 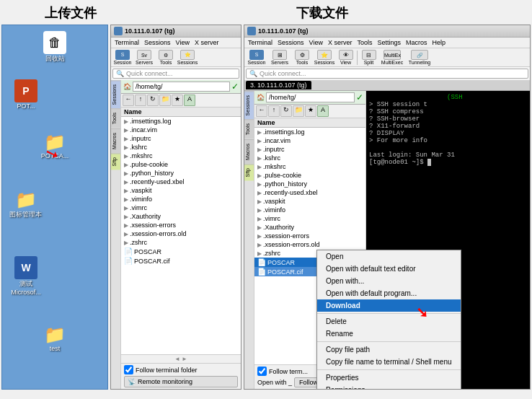 What do you see at coordinates (310, 184) in the screenshot?
I see `r-list-item: ▶.python_history` at bounding box center [310, 184].